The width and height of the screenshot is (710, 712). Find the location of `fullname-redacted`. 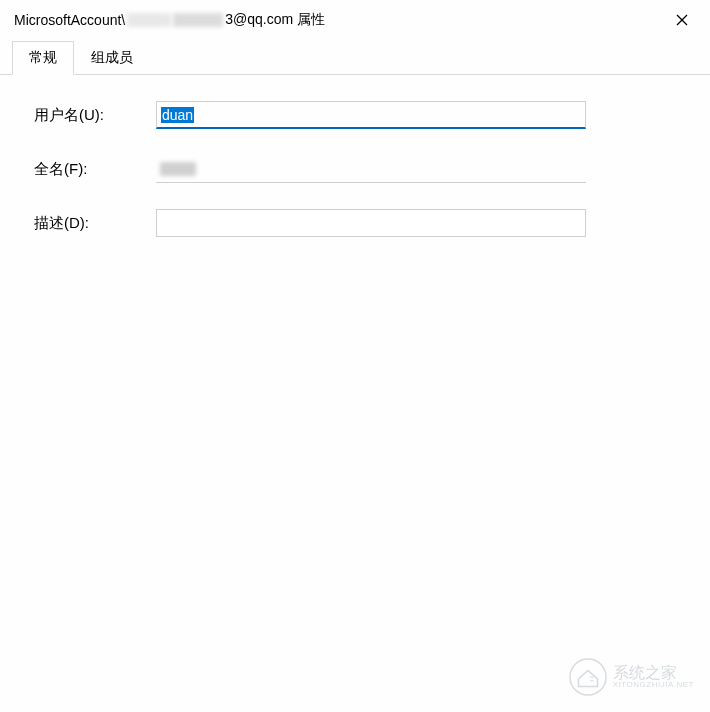

fullname-redacted is located at coordinates (178, 169).